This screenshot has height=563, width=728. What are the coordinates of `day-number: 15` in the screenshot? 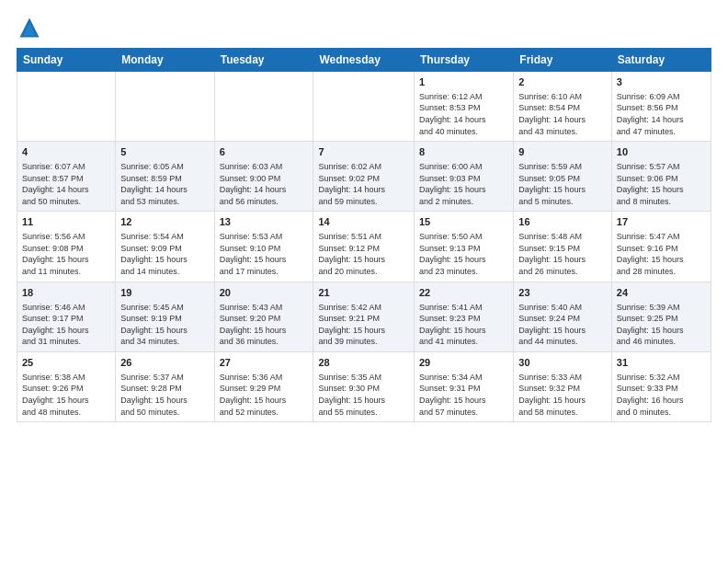 It's located at (463, 223).